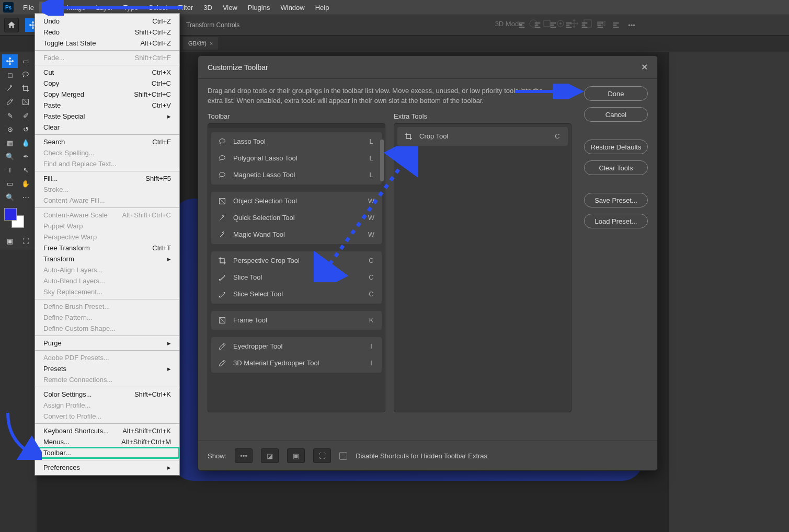  Describe the element at coordinates (107, 116) in the screenshot. I see `menu-item-paste-special: Paste Special▸` at that location.